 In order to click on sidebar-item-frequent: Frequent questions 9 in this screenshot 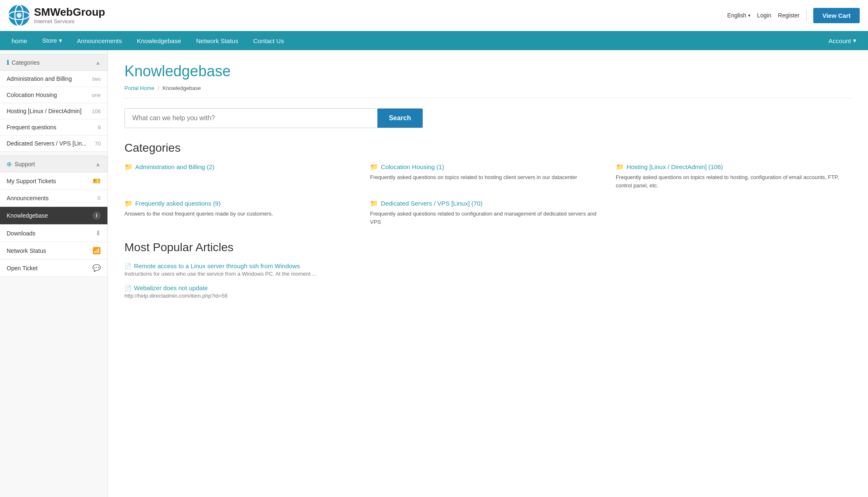, I will do `click(54, 128)`.